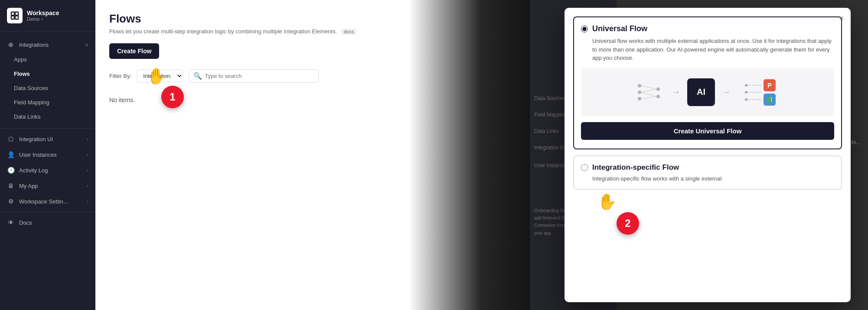 This screenshot has width=868, height=310. What do you see at coordinates (198, 76) in the screenshot?
I see `search-icon: 🔍` at bounding box center [198, 76].